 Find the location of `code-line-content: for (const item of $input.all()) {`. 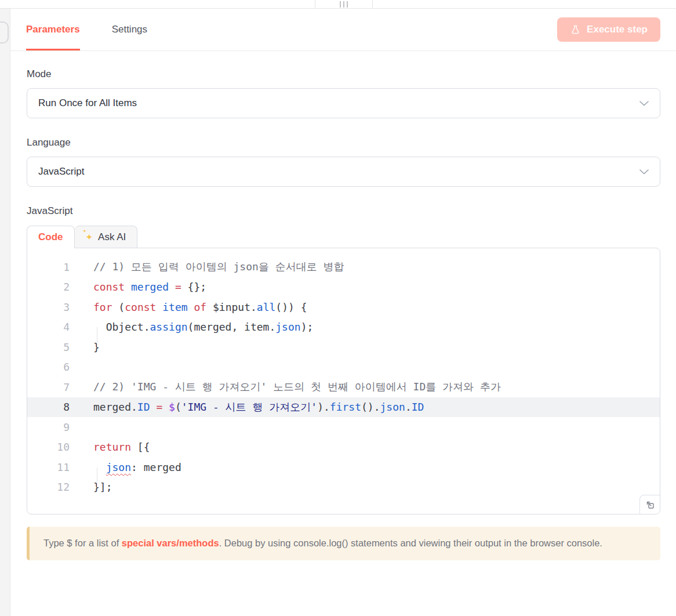

code-line-content: for (const item of $input.all()) { is located at coordinates (188, 307).